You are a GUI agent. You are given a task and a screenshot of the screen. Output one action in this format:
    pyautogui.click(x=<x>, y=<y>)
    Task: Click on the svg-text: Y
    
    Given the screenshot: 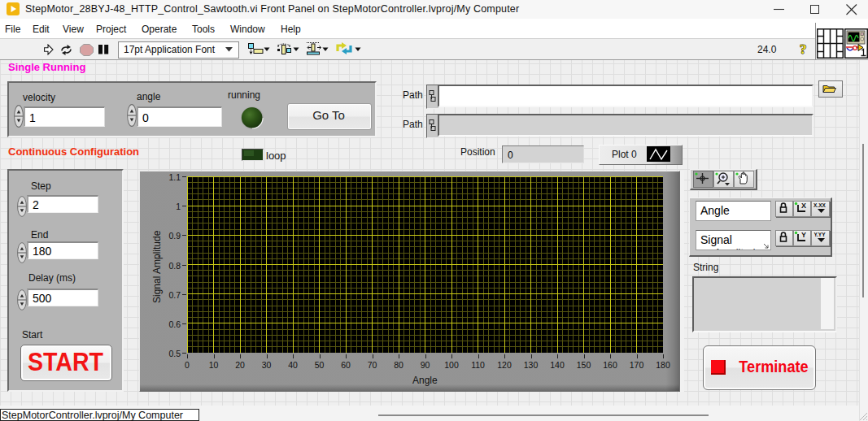 What is the action you would take?
    pyautogui.click(x=804, y=235)
    